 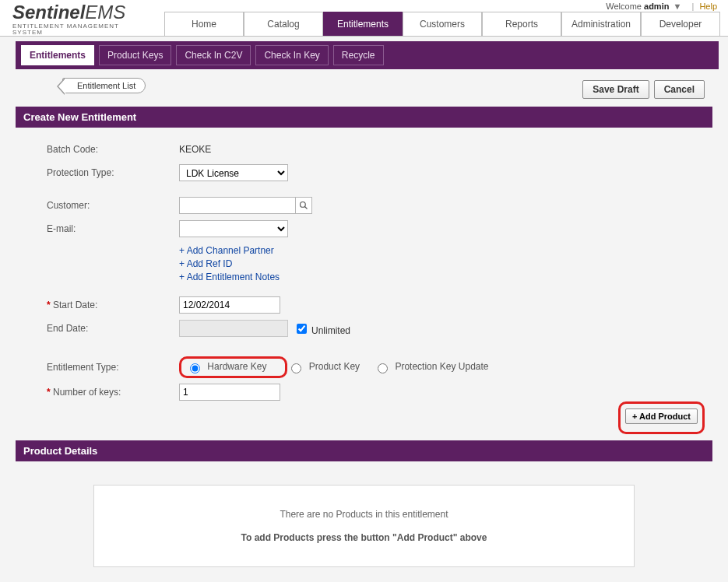 What do you see at coordinates (229, 264) in the screenshot?
I see `add-ref-id-link: + Add Ref ID` at bounding box center [229, 264].